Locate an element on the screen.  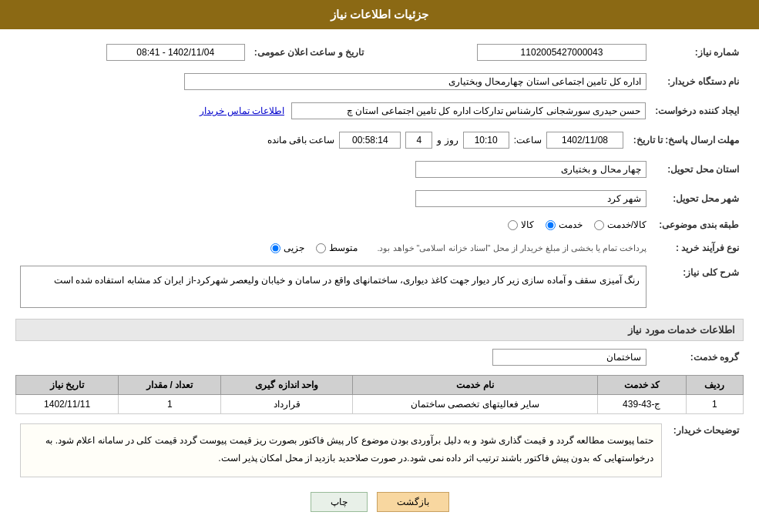
table-cell-service_code: ج-43-439 is located at coordinates (641, 405).